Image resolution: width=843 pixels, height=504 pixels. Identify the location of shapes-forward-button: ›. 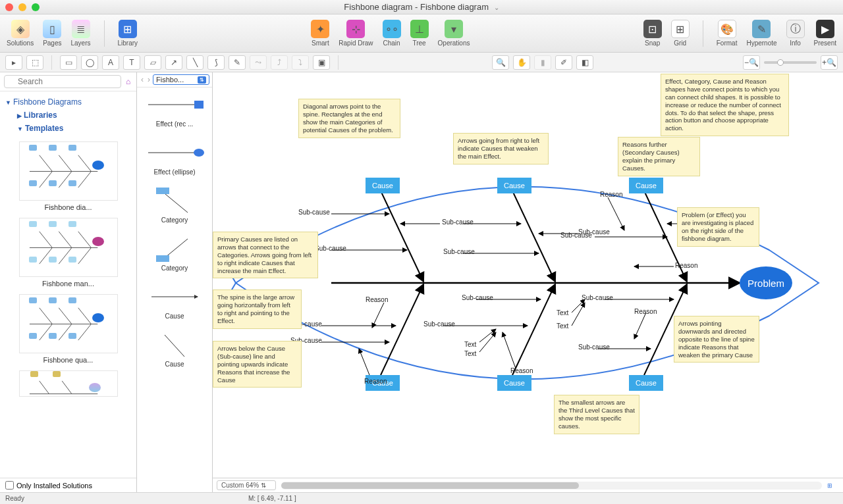
(149, 80).